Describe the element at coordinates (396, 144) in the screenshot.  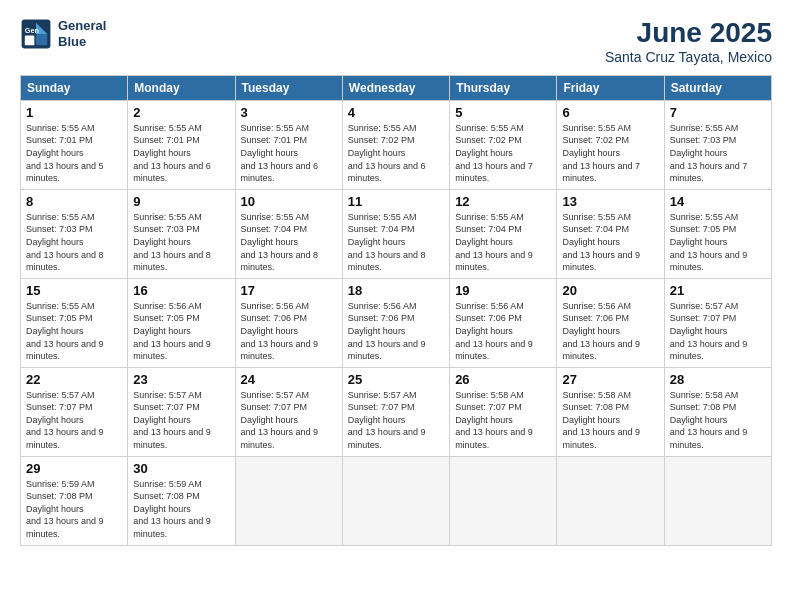
I see `calendar-week-row: 1 Sunrise: 5:55 AMSunset: 7:01 PMDayligh…` at that location.